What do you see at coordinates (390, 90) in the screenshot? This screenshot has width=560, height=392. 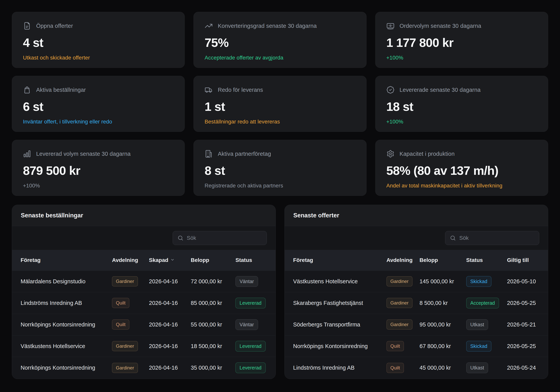 I see `badge-check-icon` at bounding box center [390, 90].